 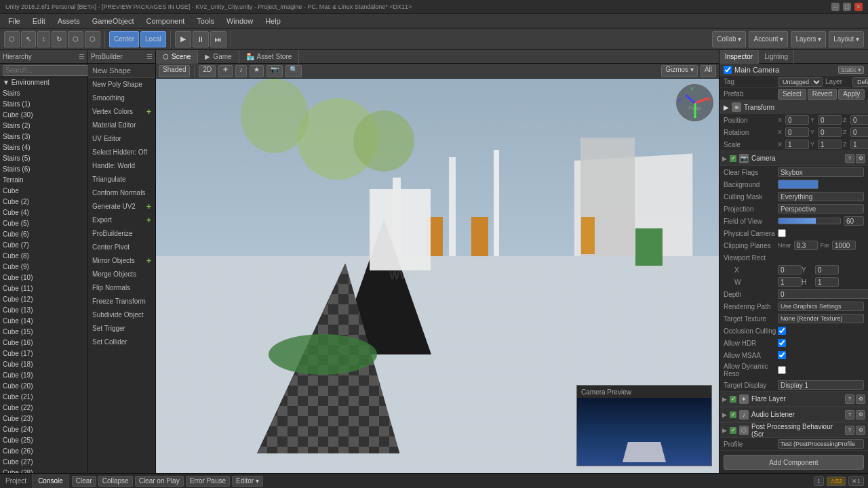 I want to click on object-active-toggle, so click(x=728, y=70).